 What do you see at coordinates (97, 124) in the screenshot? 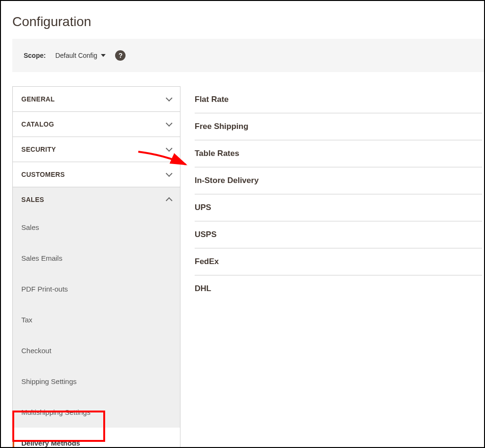
I see `sidebar-section-catalog: CATALOG` at bounding box center [97, 124].